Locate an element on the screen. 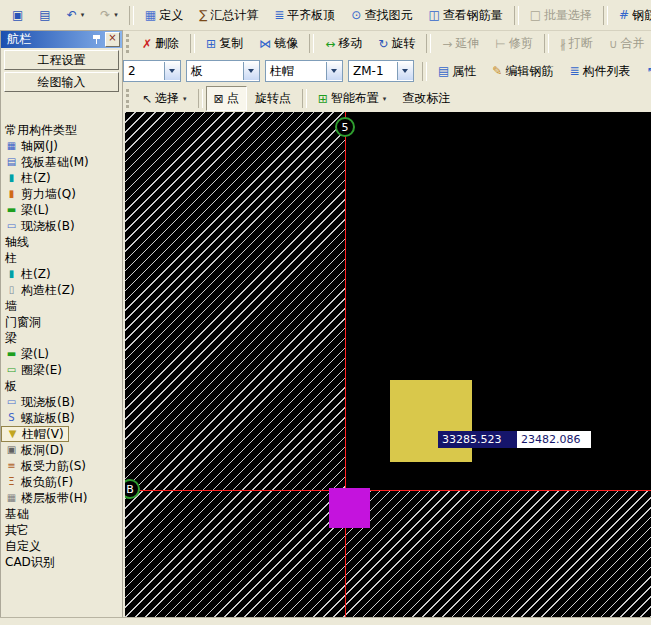  tree-axis-grid: ▦ 轴网(J) is located at coordinates (32, 146).